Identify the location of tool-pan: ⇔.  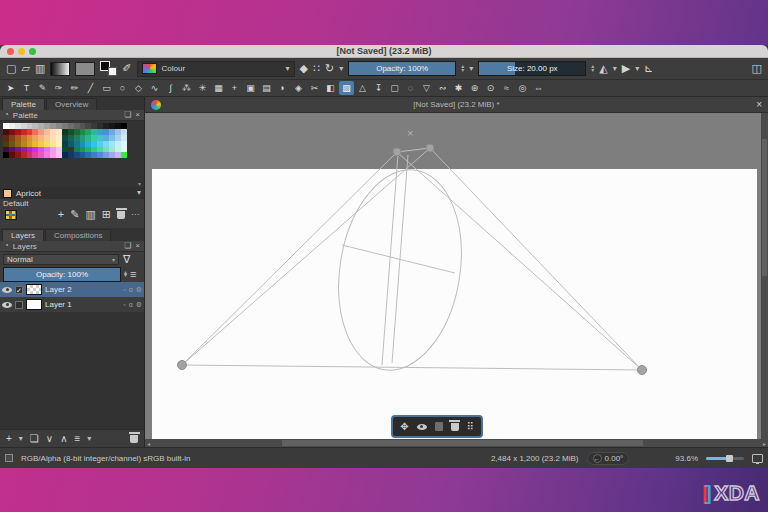
(538, 88).